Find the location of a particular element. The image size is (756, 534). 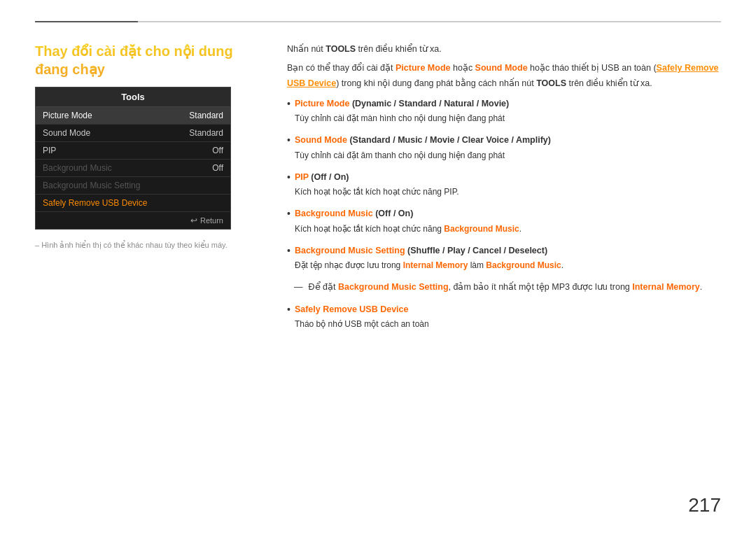

menu-item-safely-remove-label: Safely Remove USB Device is located at coordinates (95, 203).